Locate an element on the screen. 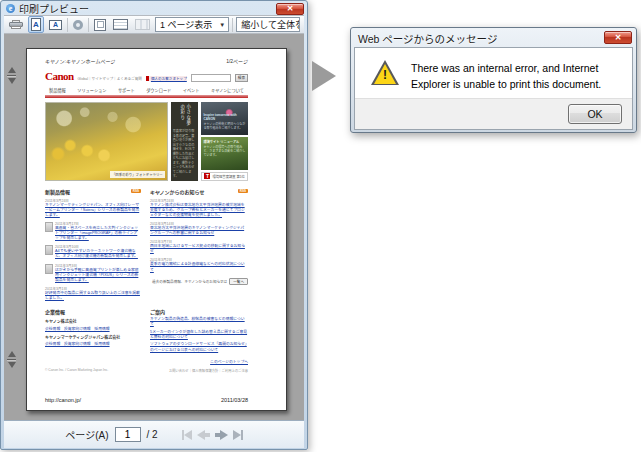 This screenshot has width=641, height=452. page-view-select: 1 ページ表示 ▼ is located at coordinates (192, 24).